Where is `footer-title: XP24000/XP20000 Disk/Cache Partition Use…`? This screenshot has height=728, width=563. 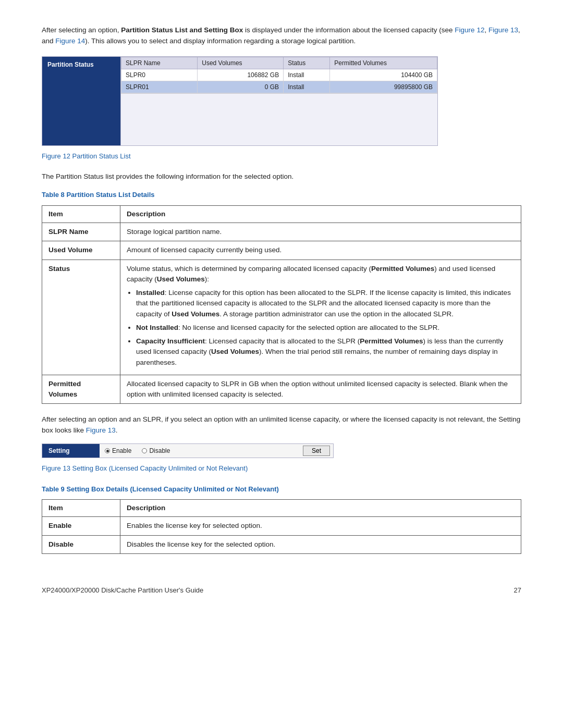 footer-title: XP24000/XP20000 Disk/Cache Partition Use… is located at coordinates (123, 590).